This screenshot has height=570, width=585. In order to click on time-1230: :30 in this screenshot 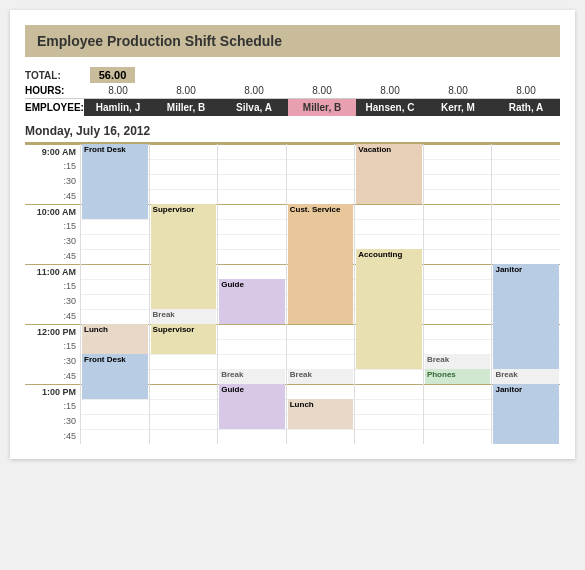, I will do `click(52, 362)`.